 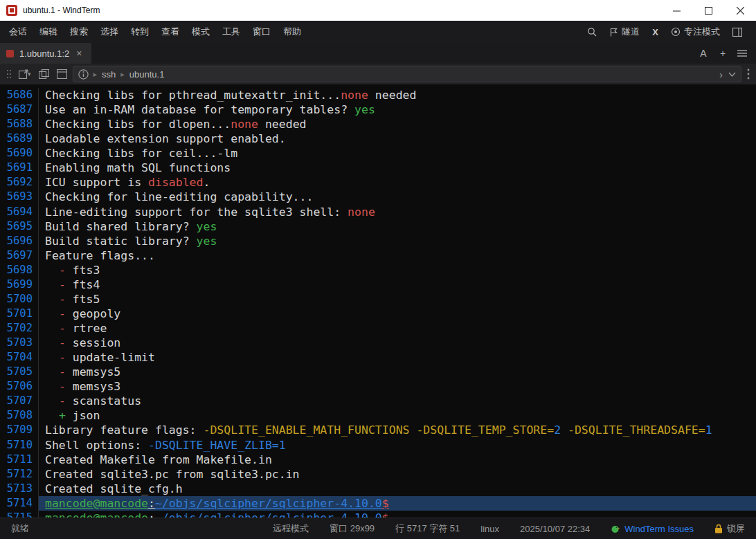 I want to click on status-bar-right: 远程模式 窗口 29x99 行 5717 字符 51 linux 2025/10…, so click(x=509, y=529).